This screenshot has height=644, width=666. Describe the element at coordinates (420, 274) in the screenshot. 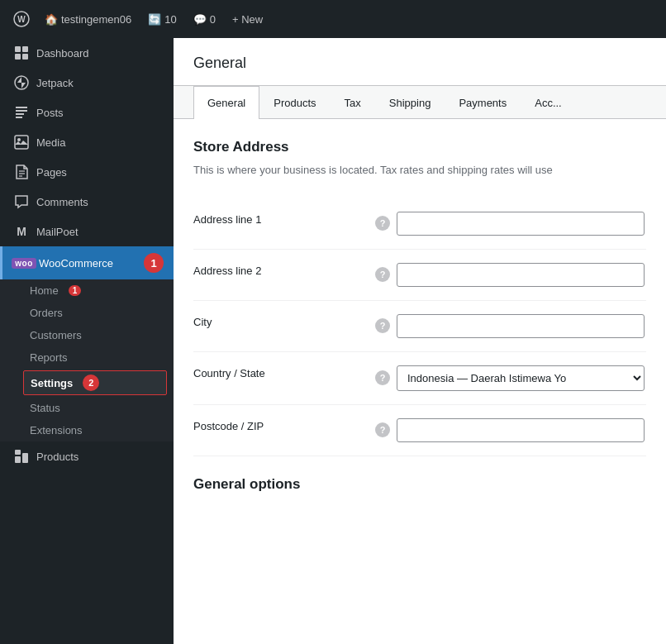

I see `table-row-address2: Address line 2 ?` at that location.